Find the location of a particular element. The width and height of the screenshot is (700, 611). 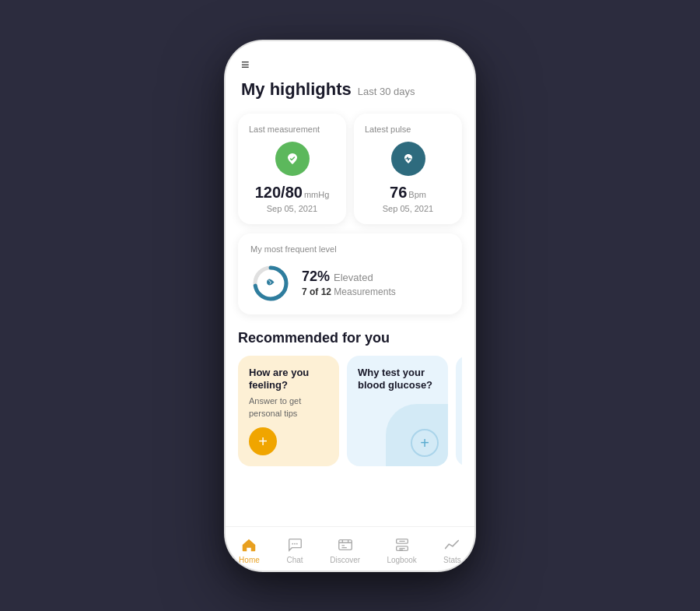

partial-card: y... is located at coordinates (459, 411).